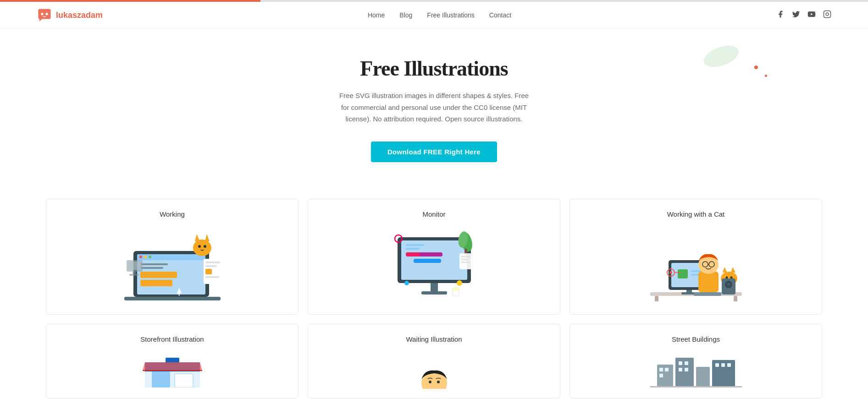  What do you see at coordinates (434, 107) in the screenshot?
I see `hero-description: Free SVG illustration images in differen…` at bounding box center [434, 107].